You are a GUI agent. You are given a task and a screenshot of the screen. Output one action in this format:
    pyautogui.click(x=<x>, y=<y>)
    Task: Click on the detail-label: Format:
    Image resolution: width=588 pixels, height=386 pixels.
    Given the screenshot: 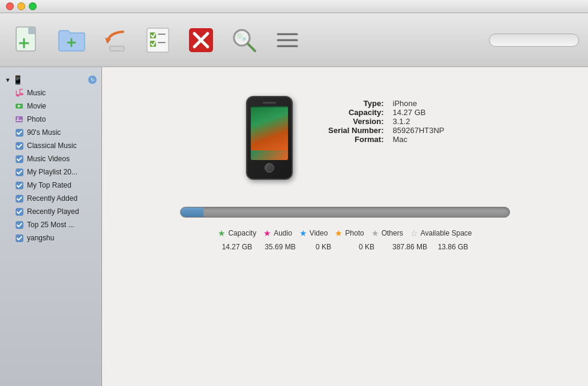 What is the action you would take?
    pyautogui.click(x=354, y=139)
    